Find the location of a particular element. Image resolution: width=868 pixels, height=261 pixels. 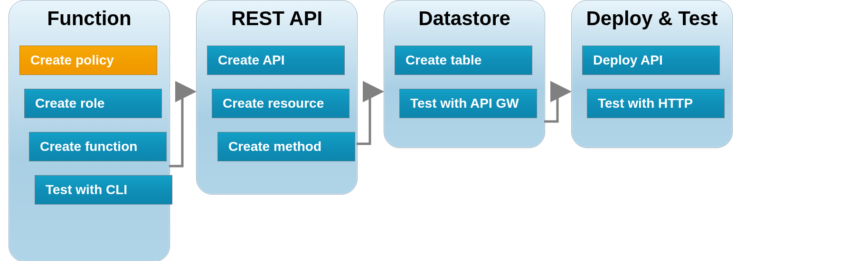

step-create-method: Create method is located at coordinates (286, 147).